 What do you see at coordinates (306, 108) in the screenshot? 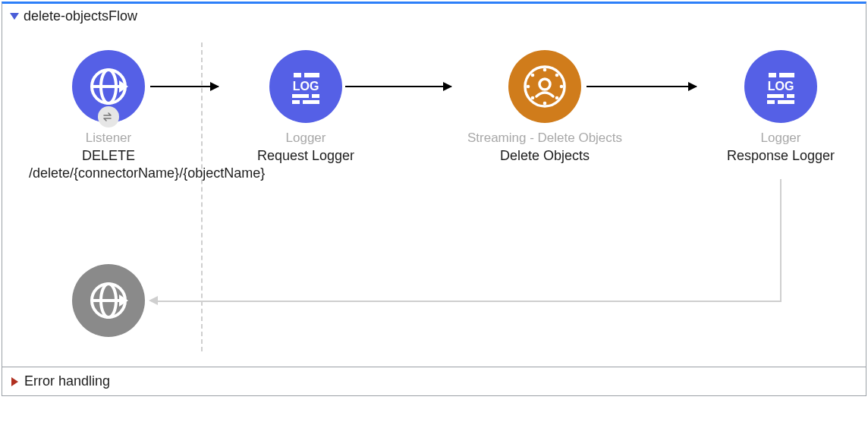
I see `node-request-logger: LOG Logger Request Logger` at bounding box center [306, 108].